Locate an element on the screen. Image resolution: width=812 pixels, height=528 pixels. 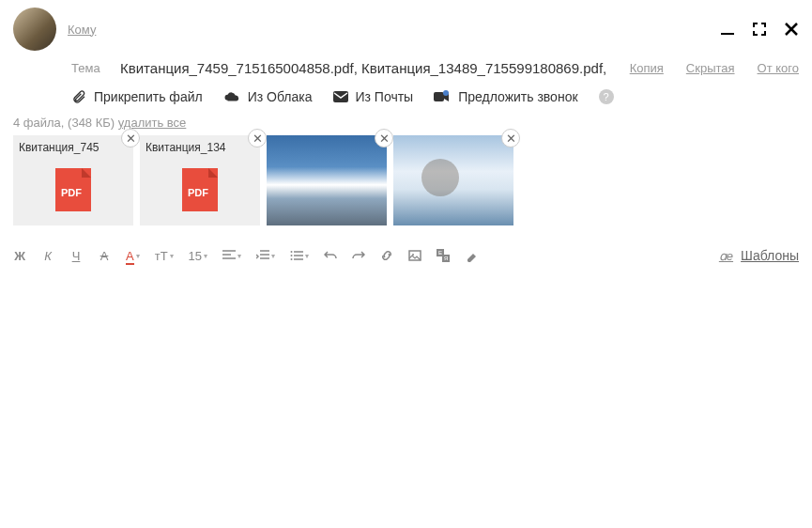
to-field-label: Кому is located at coordinates (82, 30).